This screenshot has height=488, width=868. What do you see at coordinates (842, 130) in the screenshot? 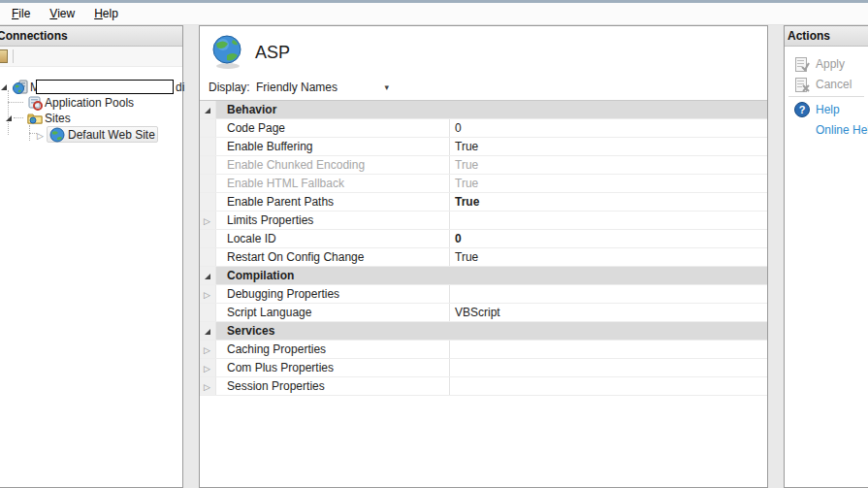
I see `online-help-label: Online Help` at bounding box center [842, 130].